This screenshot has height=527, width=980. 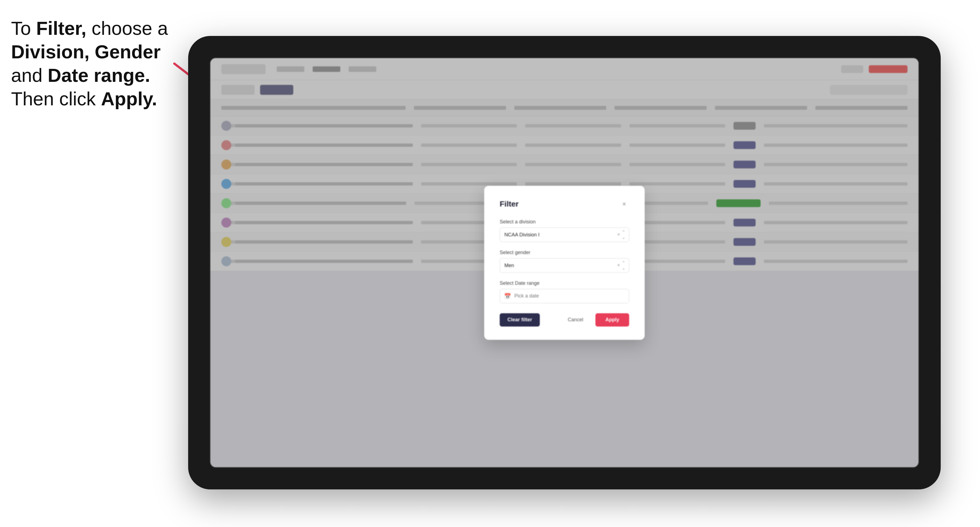 I want to click on dialog-close-button: ×, so click(x=624, y=204).